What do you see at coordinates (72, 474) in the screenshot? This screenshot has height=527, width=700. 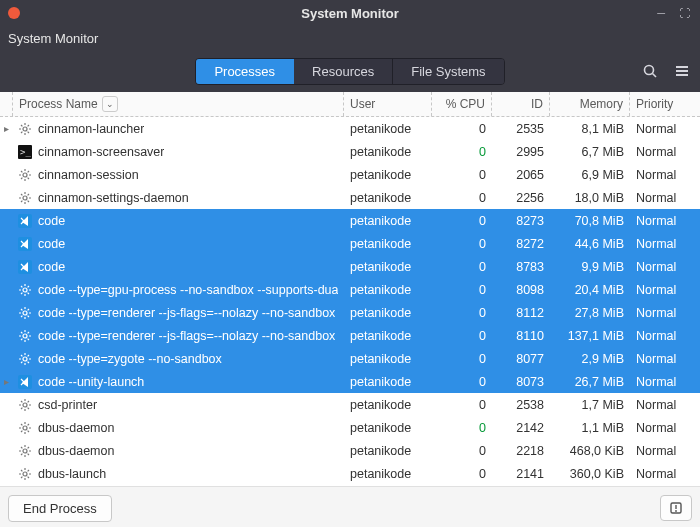 I see `process-name-text: dbus-launch` at bounding box center [72, 474].